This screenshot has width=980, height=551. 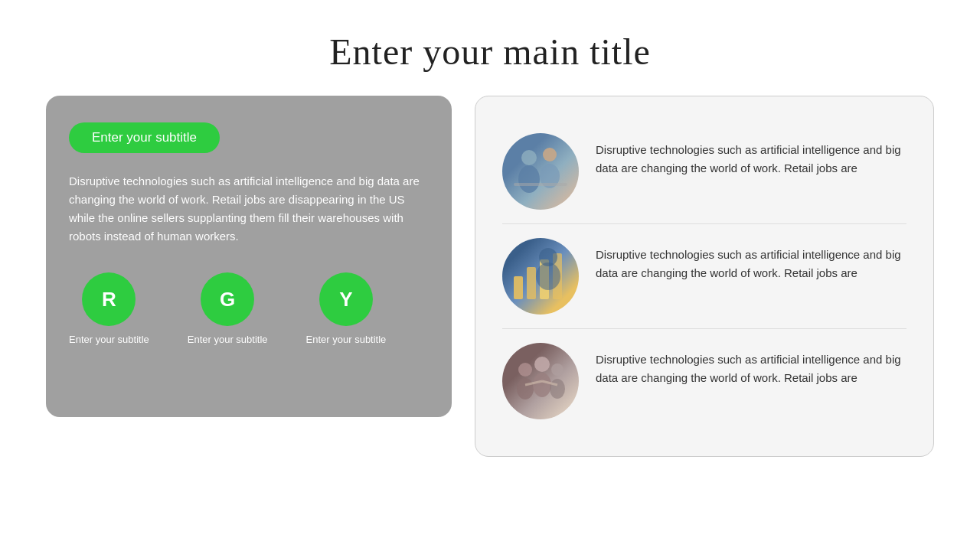 I want to click on chart-icon, so click(x=541, y=276).